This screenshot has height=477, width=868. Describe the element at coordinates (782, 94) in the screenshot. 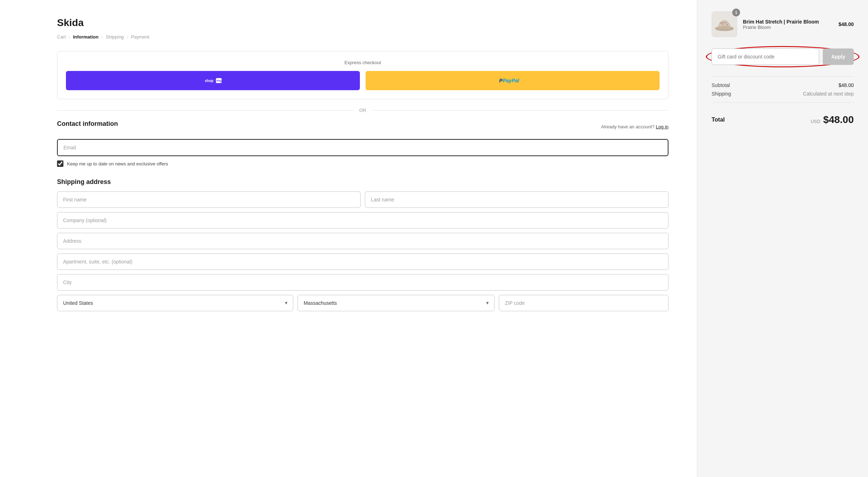

I see `shipping-row: Shipping Calculated at next step` at that location.